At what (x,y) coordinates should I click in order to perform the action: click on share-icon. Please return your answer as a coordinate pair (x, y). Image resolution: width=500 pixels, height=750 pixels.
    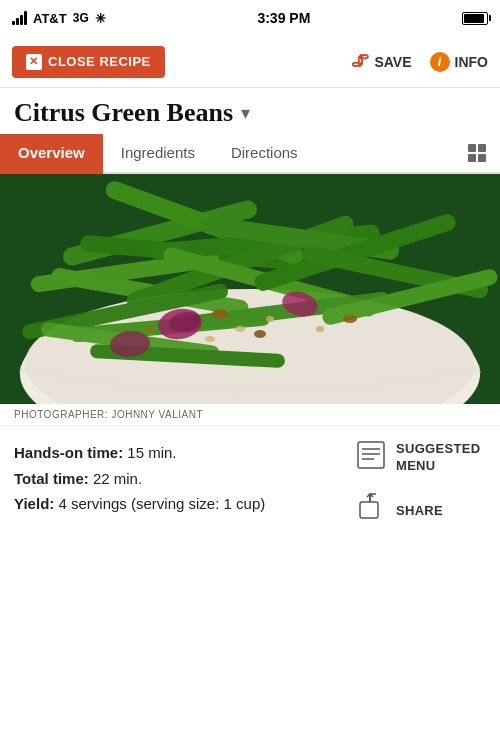
    Looking at the image, I should click on (371, 510).